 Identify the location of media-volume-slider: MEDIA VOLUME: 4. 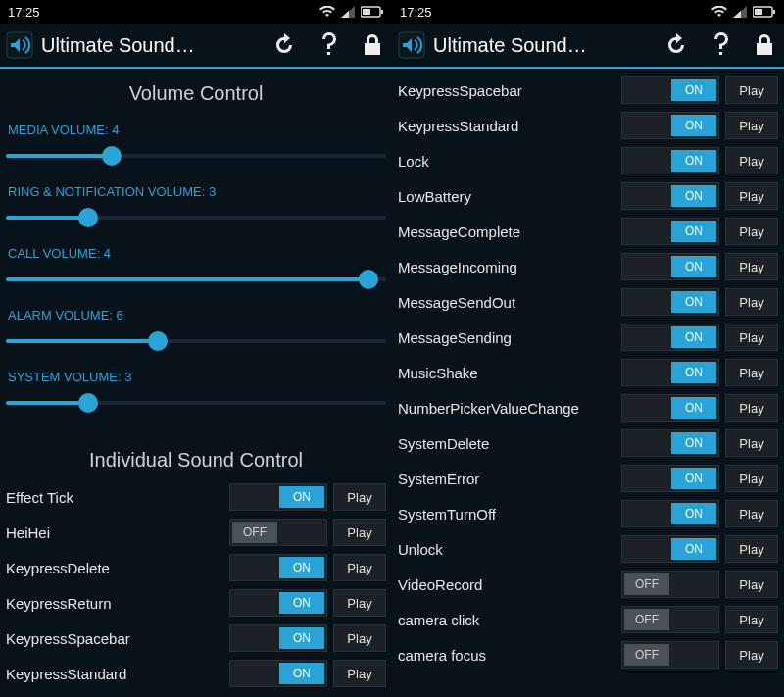
(196, 147).